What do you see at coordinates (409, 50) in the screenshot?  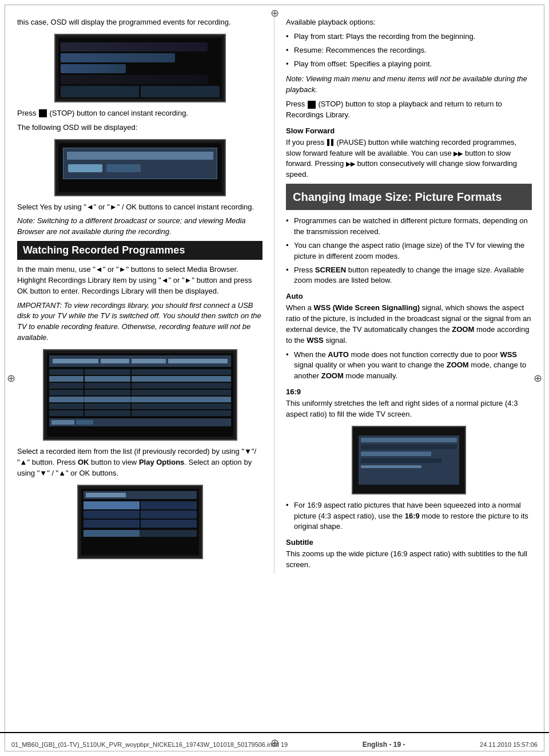 I see `playback-options-list: Play from start: Plays the recording fro…` at bounding box center [409, 50].